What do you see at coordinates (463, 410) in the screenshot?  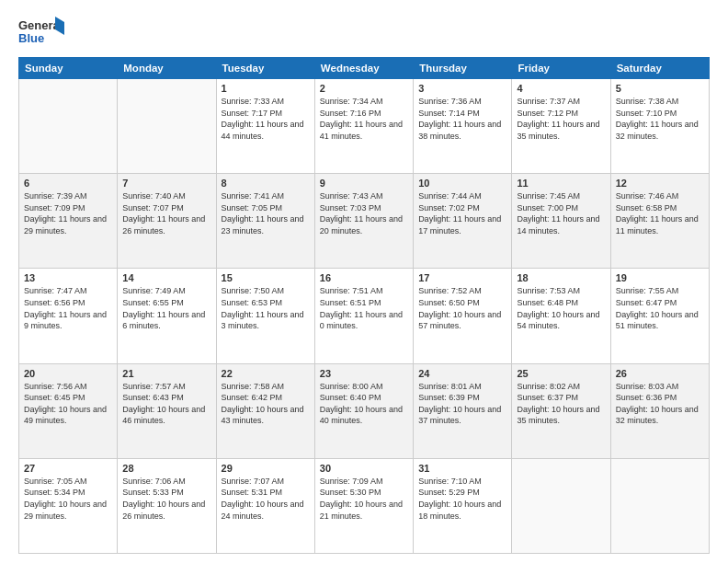 I see `day-cell-24: 24Sunrise: 8:01 AM Sunset: 6:39 PM Dayli…` at bounding box center [463, 410].